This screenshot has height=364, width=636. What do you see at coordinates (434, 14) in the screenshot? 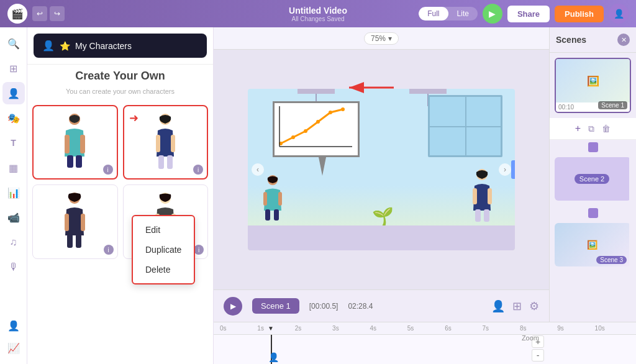
I see `toggle-full: Full` at bounding box center [434, 14].